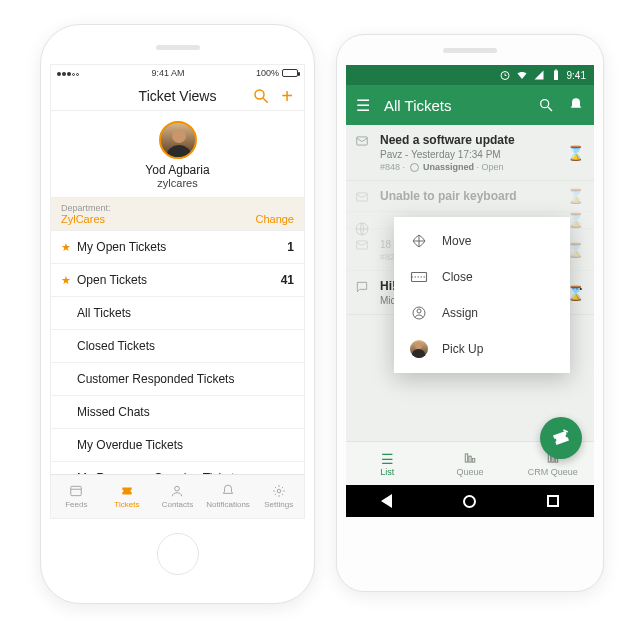  Describe the element at coordinates (288, 280) in the screenshot. I see `view-count: 41` at that location.